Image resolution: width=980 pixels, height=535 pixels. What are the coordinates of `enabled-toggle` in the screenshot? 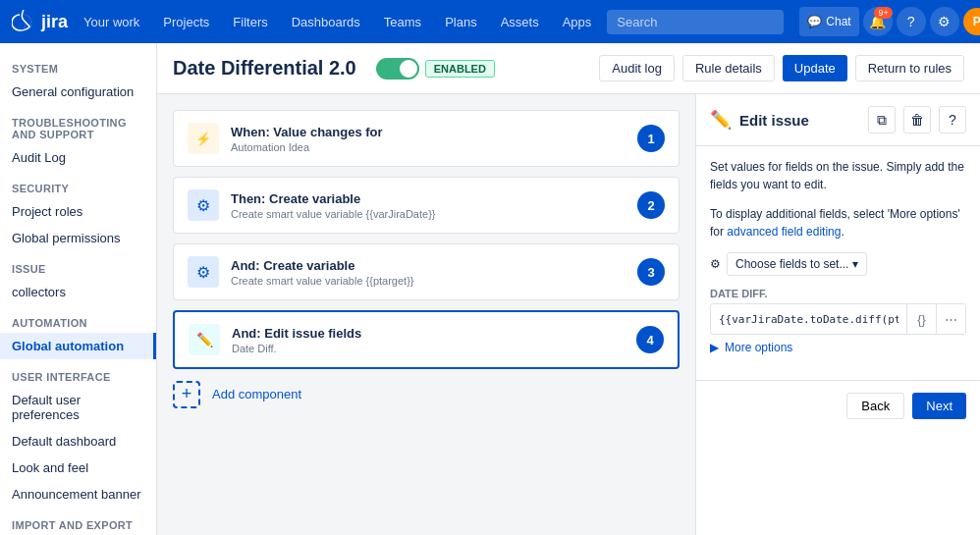 It's located at (398, 69).